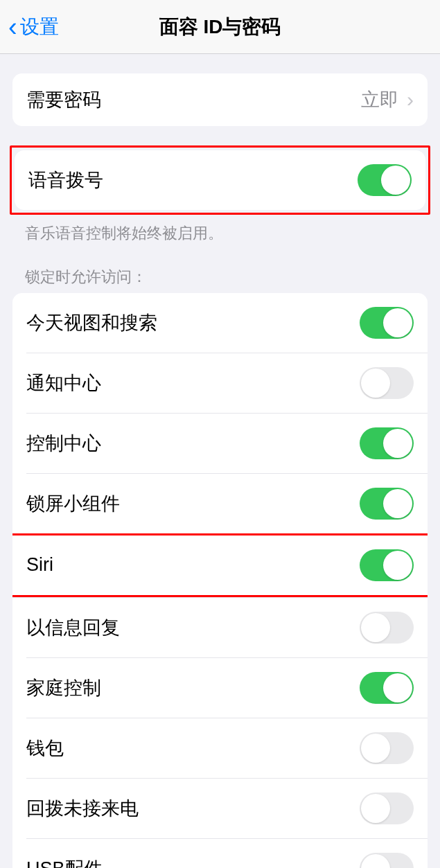 The image size is (440, 868). What do you see at coordinates (29, 27) in the screenshot?
I see `back-button: ‹ 设置` at bounding box center [29, 27].